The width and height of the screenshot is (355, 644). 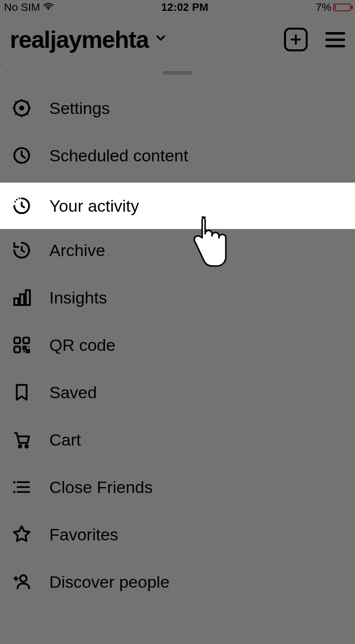 I want to click on discover-people-icon, so click(x=22, y=582).